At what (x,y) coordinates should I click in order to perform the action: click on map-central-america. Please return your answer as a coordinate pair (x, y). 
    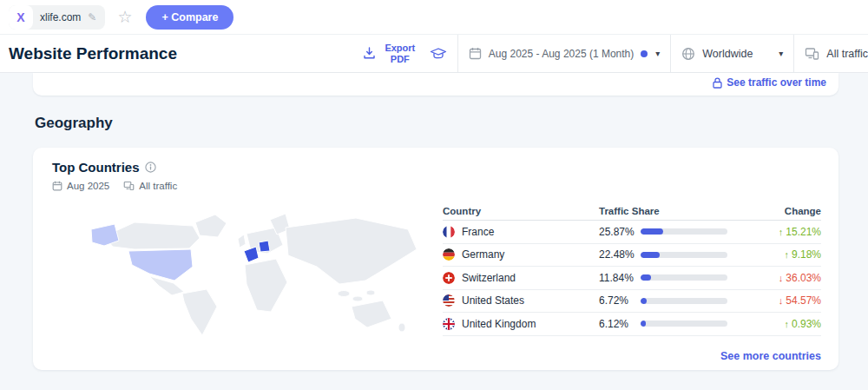
    Looking at the image, I should click on (167, 286).